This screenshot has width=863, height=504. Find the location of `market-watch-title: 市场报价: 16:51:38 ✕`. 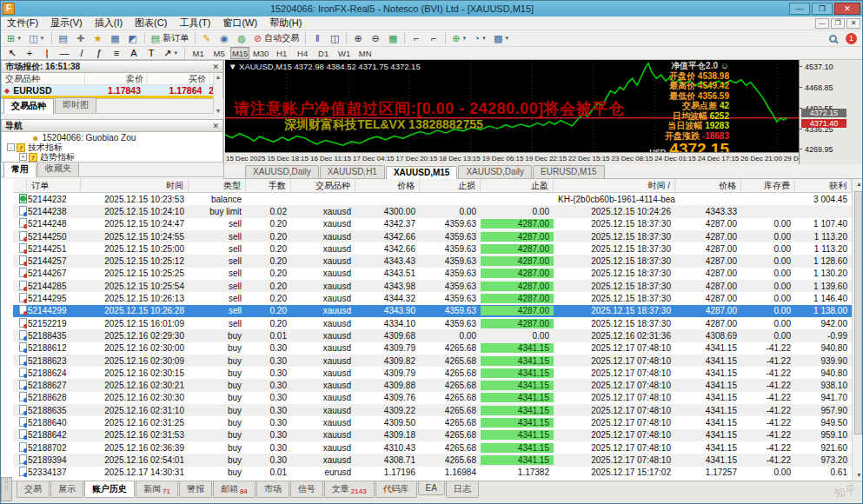

market-watch-title: 市场报价: 16:51:38 ✕ is located at coordinates (112, 66).